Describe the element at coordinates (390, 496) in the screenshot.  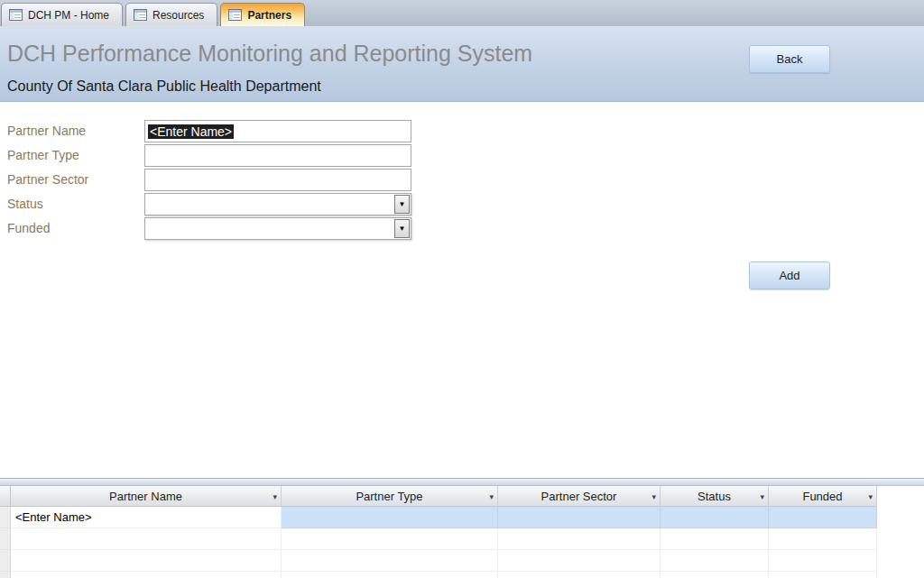
I see `column-header-partner-type: Partner Type ▾` at that location.